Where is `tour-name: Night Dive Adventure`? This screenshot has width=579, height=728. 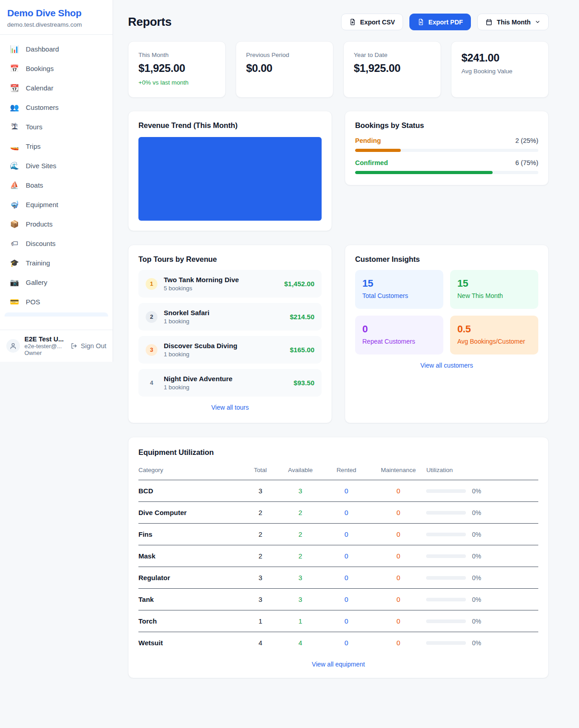 tour-name: Night Dive Adventure is located at coordinates (198, 379).